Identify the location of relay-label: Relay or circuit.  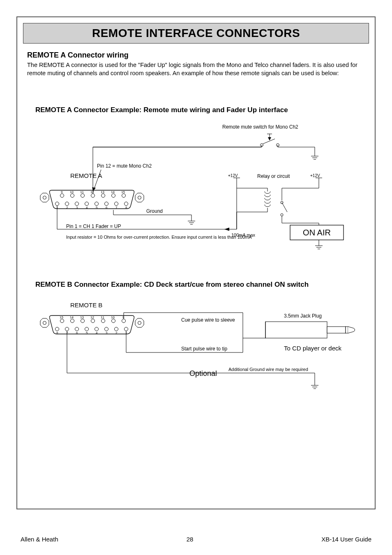
(274, 176).